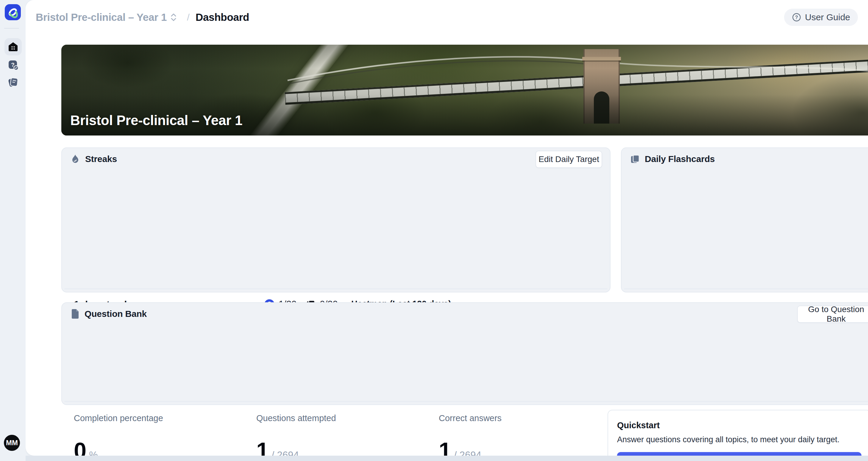 This screenshot has height=461, width=868. I want to click on streaks-title: Streaks, so click(101, 159).